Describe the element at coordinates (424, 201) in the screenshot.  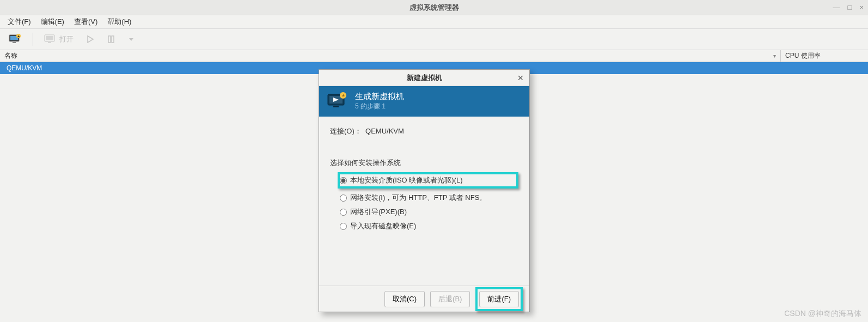
I see `dialog-body: 连接(O)： QEMU/KVM 选择如何安装操作系统 本地安装介质(ISO 映像…` at that location.